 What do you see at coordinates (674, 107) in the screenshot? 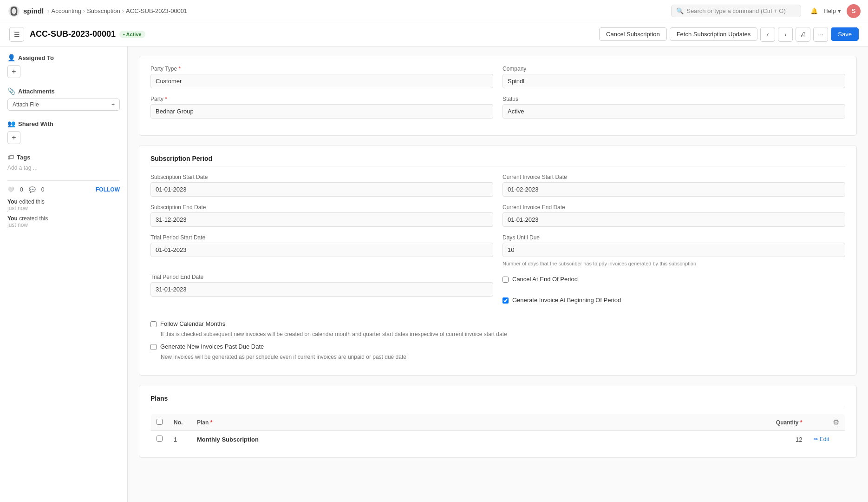
I see `status-group: Status` at bounding box center [674, 107].